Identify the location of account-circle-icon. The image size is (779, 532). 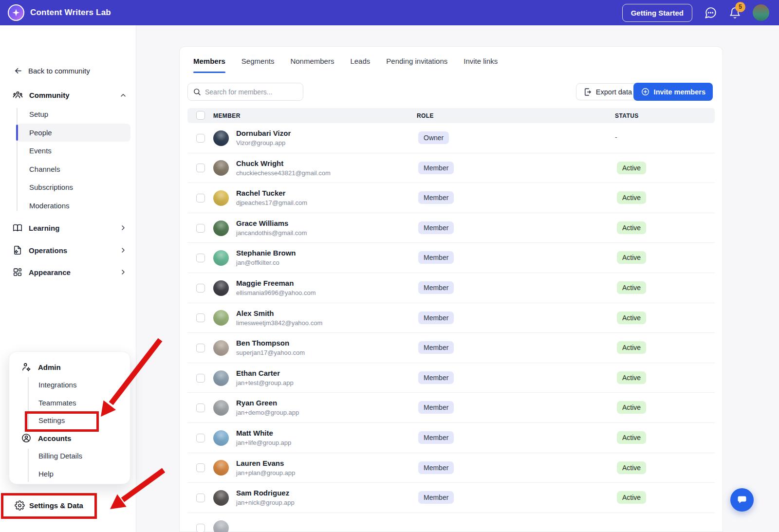
(26, 438).